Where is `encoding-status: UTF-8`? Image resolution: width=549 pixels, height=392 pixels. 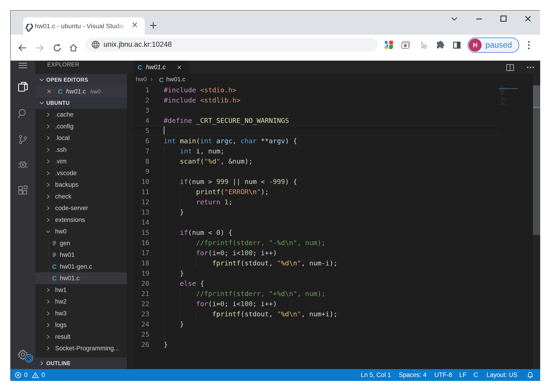 encoding-status: UTF-8 is located at coordinates (443, 375).